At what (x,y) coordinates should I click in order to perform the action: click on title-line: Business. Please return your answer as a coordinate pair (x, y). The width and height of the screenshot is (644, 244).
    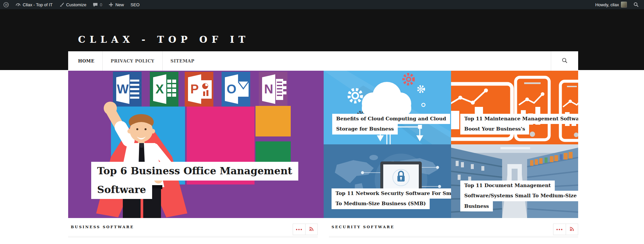
    Looking at the image, I should click on (477, 207).